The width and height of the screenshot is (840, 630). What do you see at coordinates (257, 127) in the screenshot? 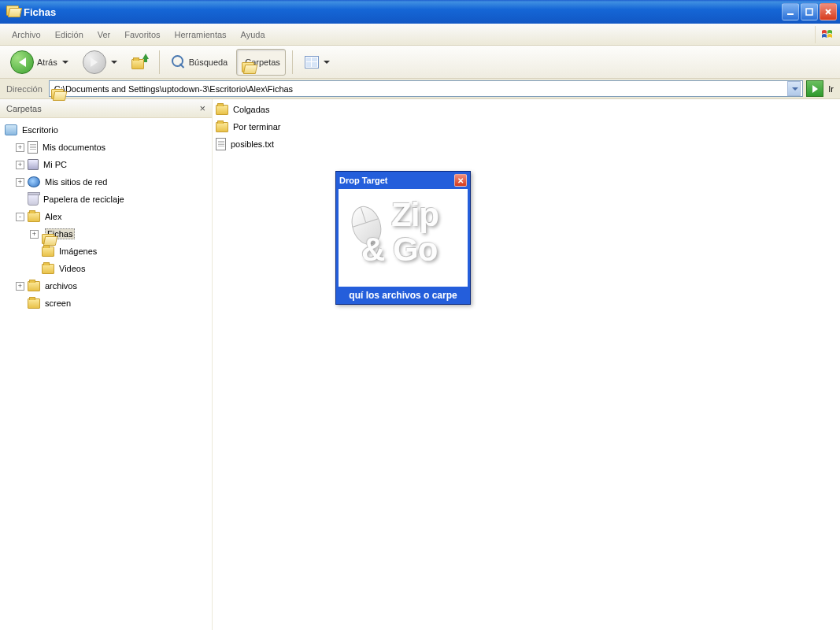
I see `item-label: Por terminar` at bounding box center [257, 127].